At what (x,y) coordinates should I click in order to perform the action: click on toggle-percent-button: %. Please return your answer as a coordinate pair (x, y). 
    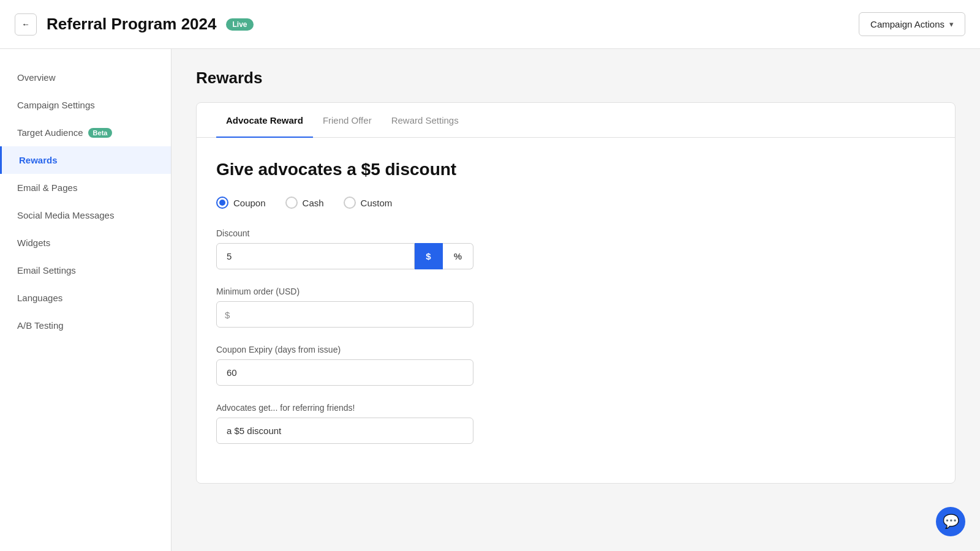
    Looking at the image, I should click on (458, 256).